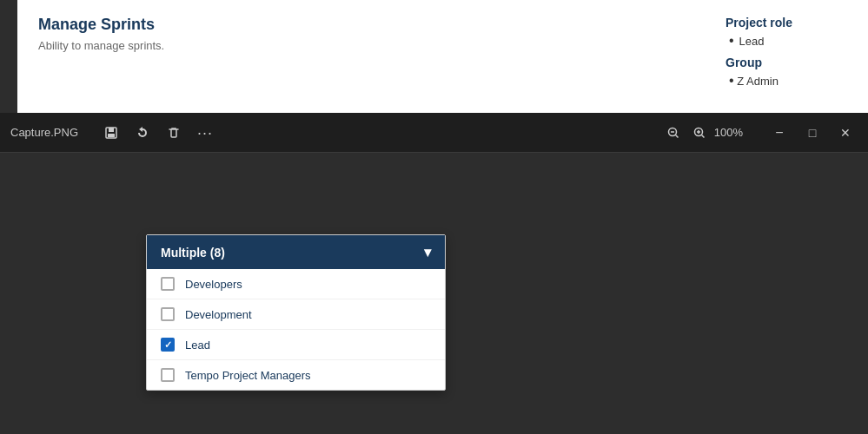 The width and height of the screenshot is (868, 434). Describe the element at coordinates (845, 133) in the screenshot. I see `close-icon: ✕` at that location.